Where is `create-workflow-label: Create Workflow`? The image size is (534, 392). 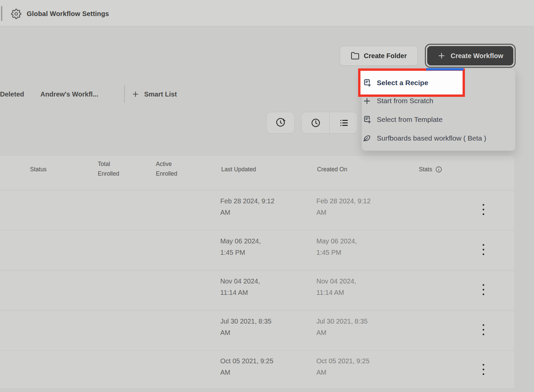 create-workflow-label: Create Workflow is located at coordinates (477, 56).